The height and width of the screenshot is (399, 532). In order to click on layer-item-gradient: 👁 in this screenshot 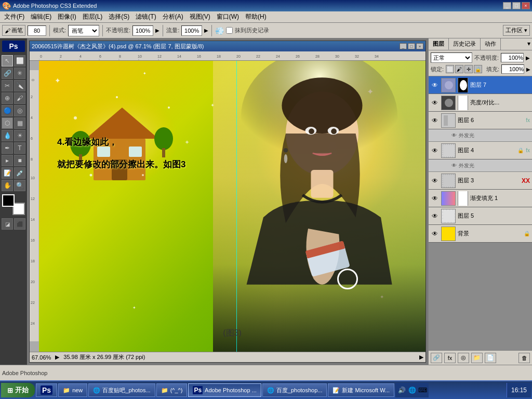, I will do `click(480, 198)`.